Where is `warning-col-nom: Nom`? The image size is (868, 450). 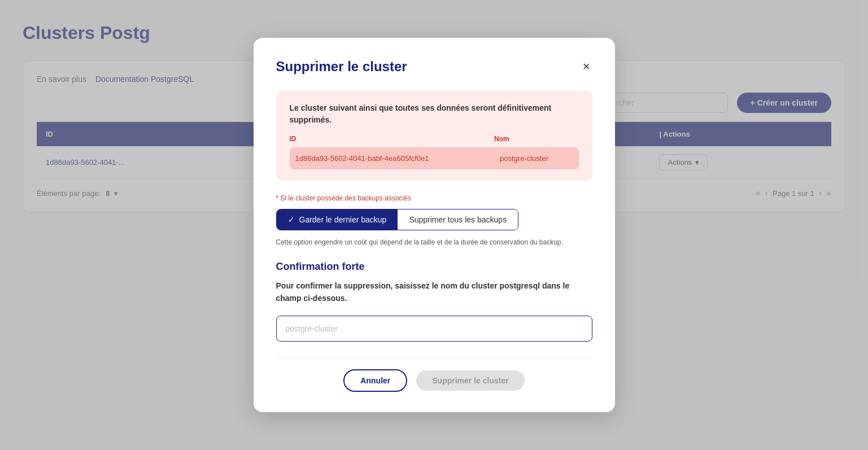
warning-col-nom: Nom is located at coordinates (536, 141).